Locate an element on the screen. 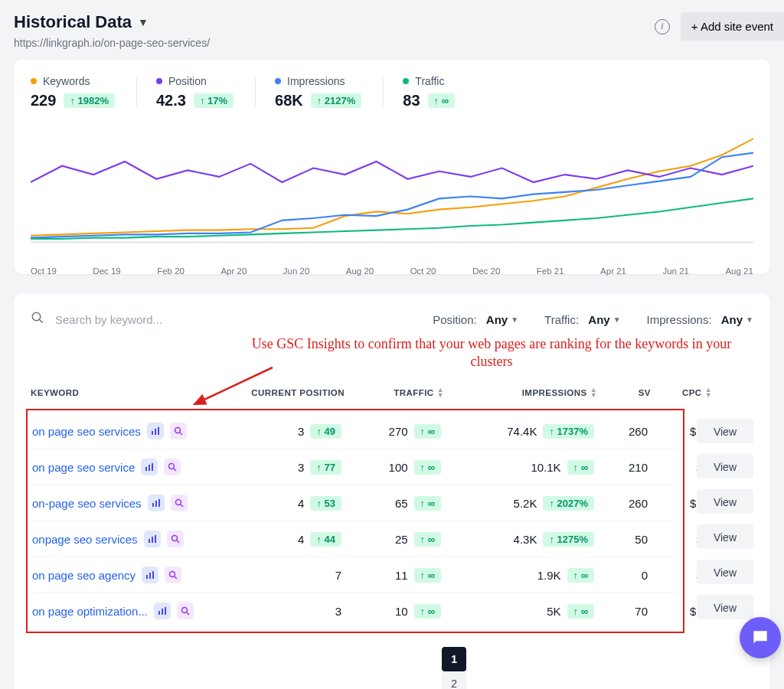 This screenshot has width=784, height=689. stat-position: Position 42.3↑ 17% is located at coordinates (196, 92).